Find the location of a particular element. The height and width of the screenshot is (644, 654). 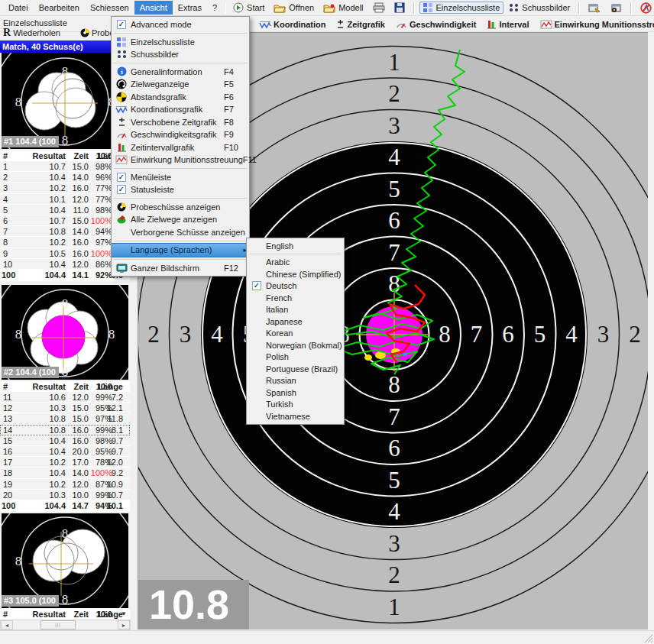

menu-extras: Extras is located at coordinates (189, 8).